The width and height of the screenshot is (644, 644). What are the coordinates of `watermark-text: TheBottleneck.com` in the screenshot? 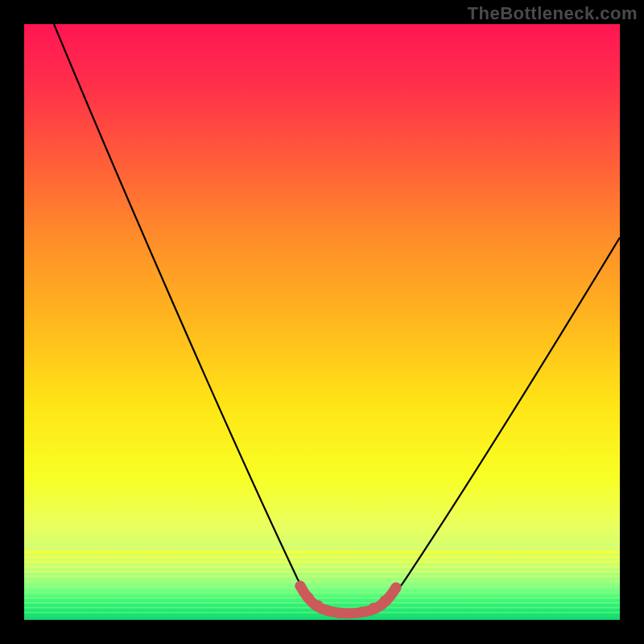 It's located at (552, 14).